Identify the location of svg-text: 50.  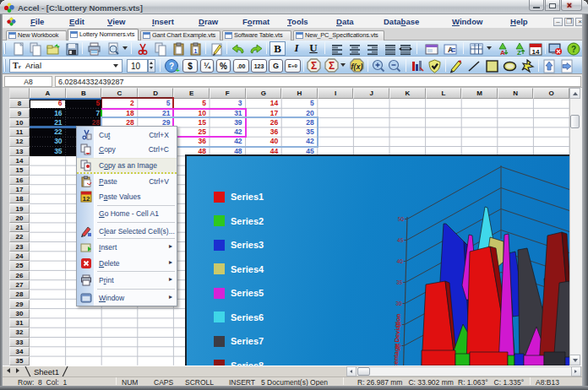
(401, 219).